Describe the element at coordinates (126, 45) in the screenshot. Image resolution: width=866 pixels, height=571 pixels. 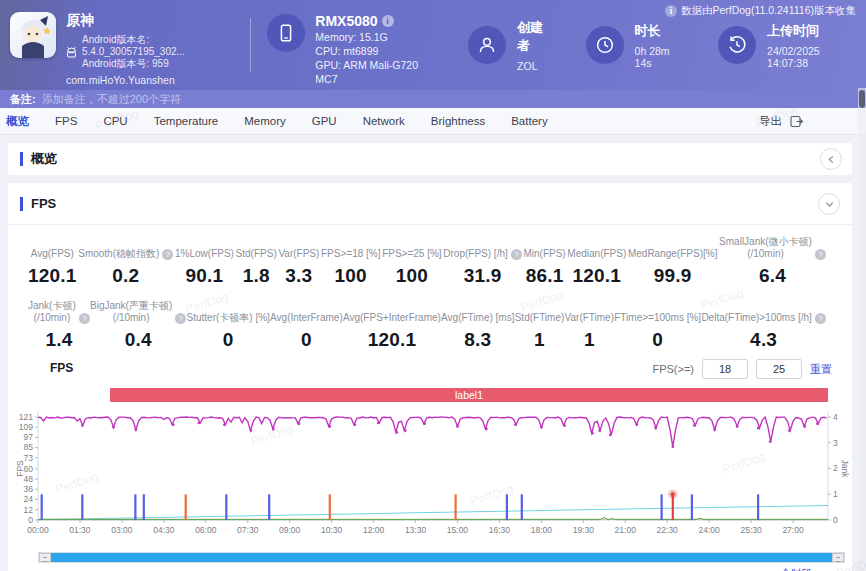
I see `app-info: 原神 Android版本名: 5.4.0_30057195_302... And…` at that location.